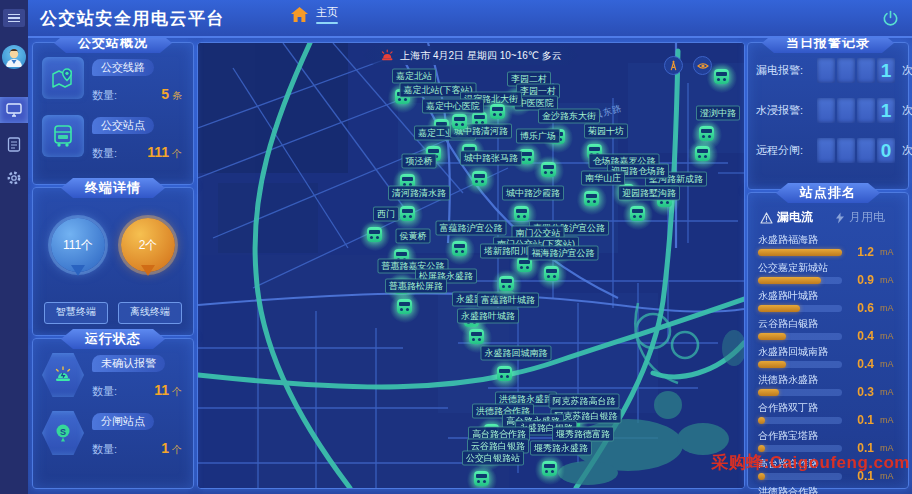 The width and height of the screenshot is (912, 494). I want to click on menu-icon, so click(14, 18).